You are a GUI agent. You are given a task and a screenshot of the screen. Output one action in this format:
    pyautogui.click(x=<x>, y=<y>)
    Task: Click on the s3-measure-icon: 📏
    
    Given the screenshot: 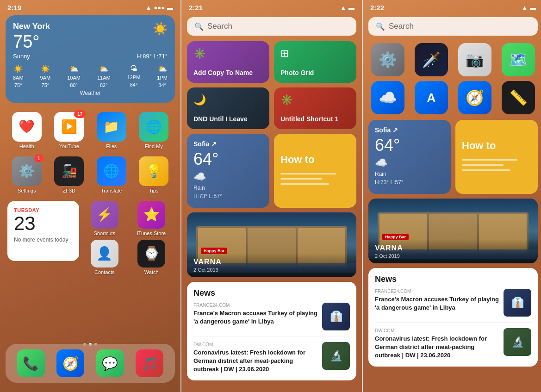 What is the action you would take?
    pyautogui.click(x=518, y=98)
    